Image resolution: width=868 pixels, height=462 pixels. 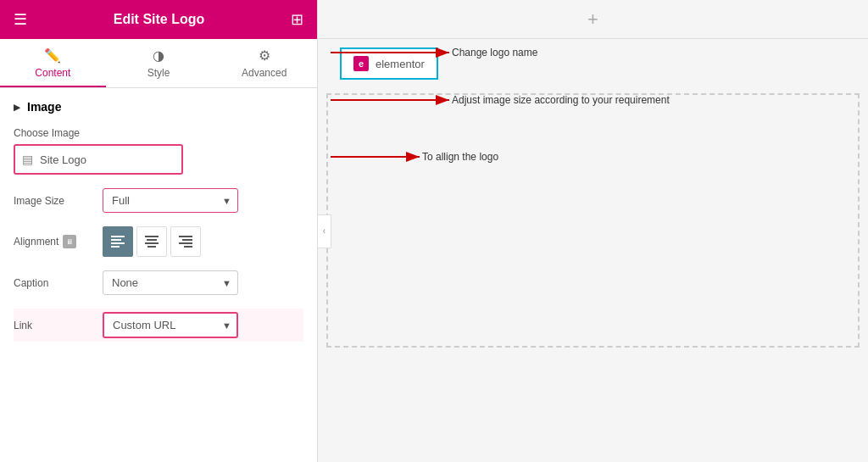 What do you see at coordinates (170, 326) in the screenshot?
I see `link-select: Custom URL Media File None` at bounding box center [170, 326].